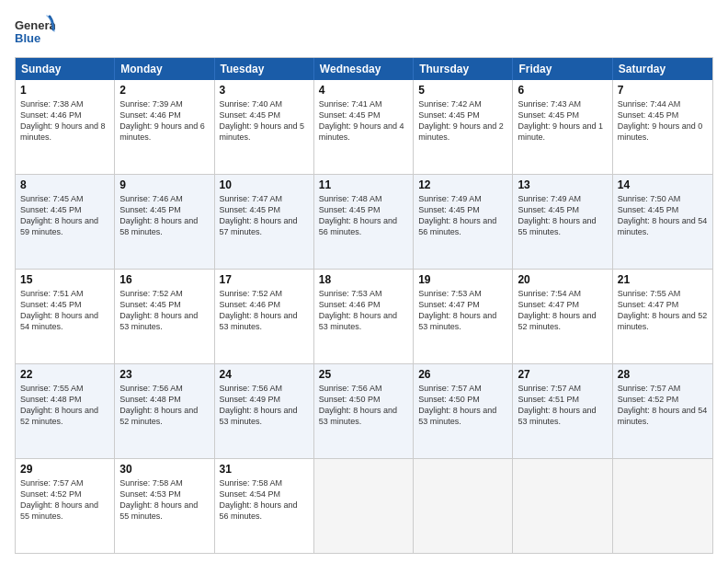 The image size is (728, 563). Describe the element at coordinates (663, 90) in the screenshot. I see `day-number: 7` at that location.